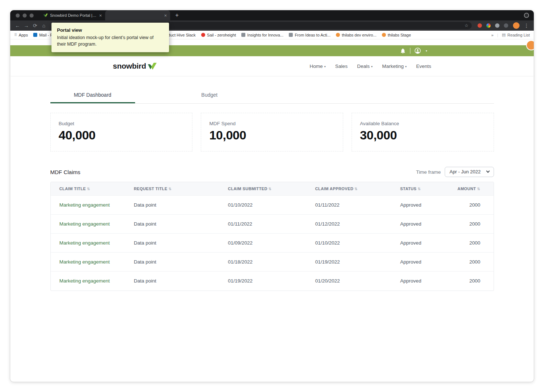 The height and width of the screenshot is (392, 544). I want to click on zeroheight-favicon-icon, so click(203, 35).